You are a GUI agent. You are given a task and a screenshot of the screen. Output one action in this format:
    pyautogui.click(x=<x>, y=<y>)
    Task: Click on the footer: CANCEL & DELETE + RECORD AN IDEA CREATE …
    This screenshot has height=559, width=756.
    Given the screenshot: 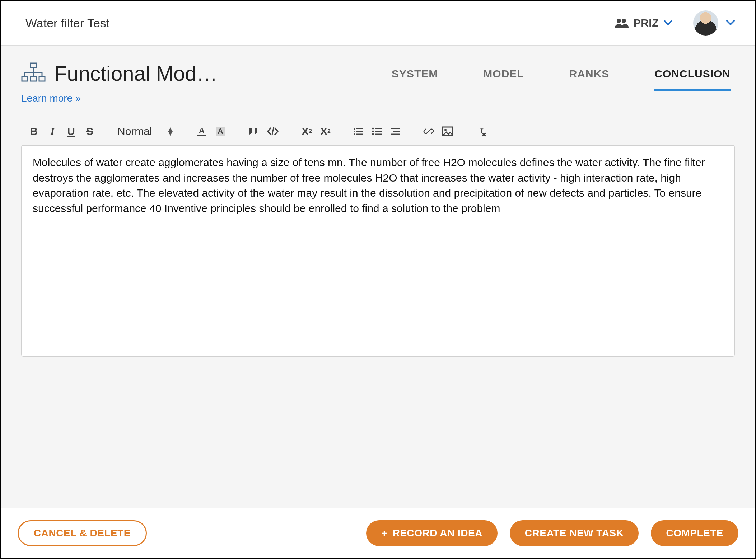 What is the action you would take?
    pyautogui.click(x=378, y=533)
    